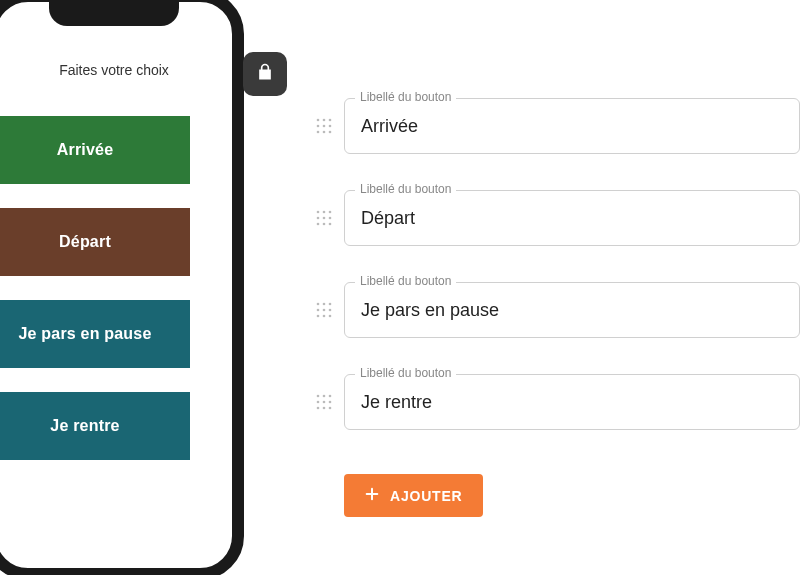  What do you see at coordinates (265, 74) in the screenshot?
I see `lock-badge` at bounding box center [265, 74].